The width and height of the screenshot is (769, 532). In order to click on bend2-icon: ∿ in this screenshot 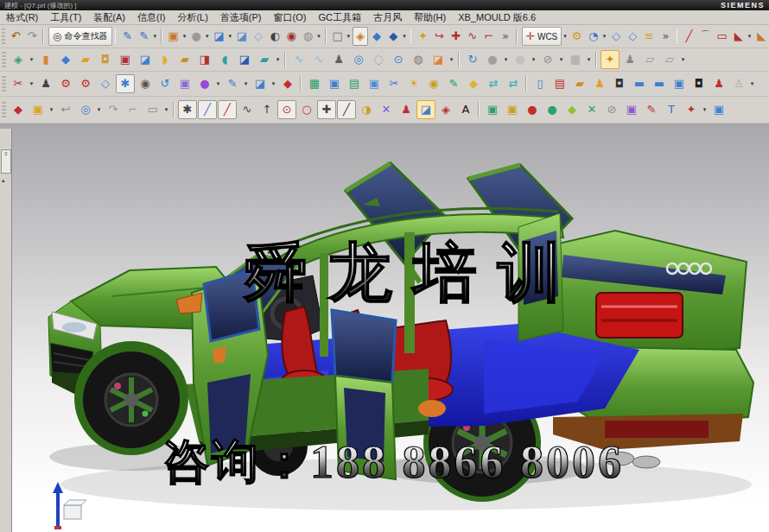, I will do `click(319, 60)`.